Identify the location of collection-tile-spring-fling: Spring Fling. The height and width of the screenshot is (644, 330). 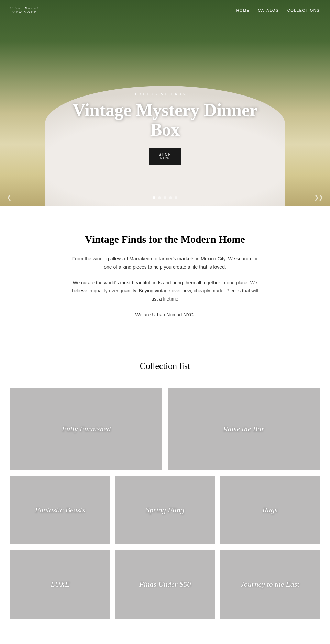
(165, 510).